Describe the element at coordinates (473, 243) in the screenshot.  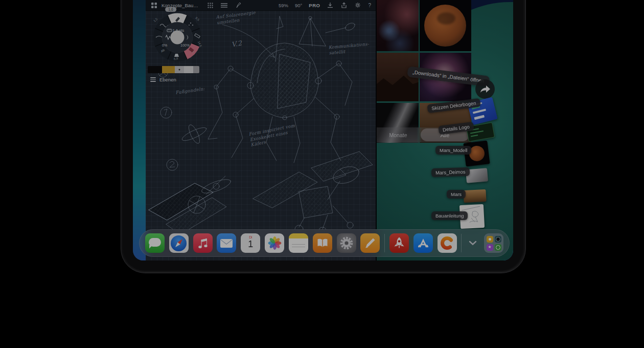
I see `dock-collapse-button` at that location.